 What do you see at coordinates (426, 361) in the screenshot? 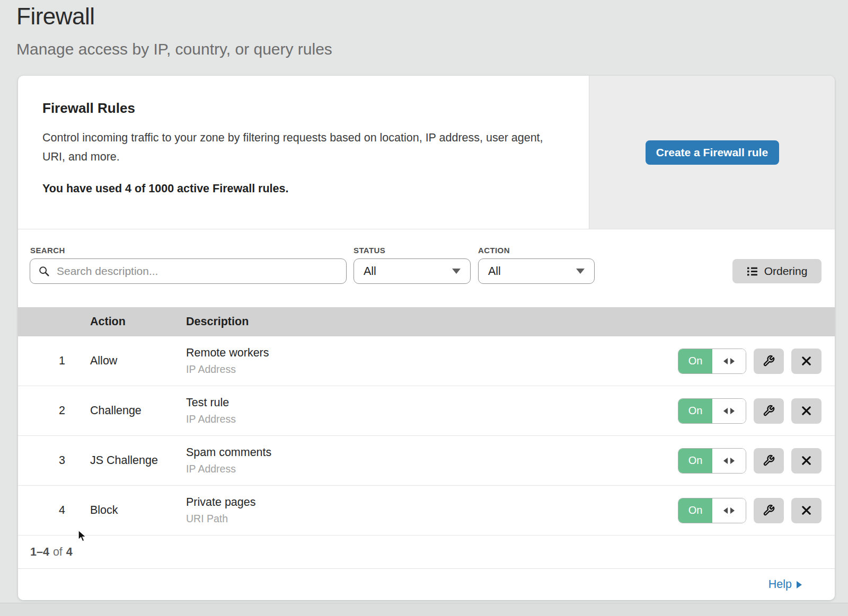
I see `table-row: 1 Allow Remote workers IP Address On` at bounding box center [426, 361].